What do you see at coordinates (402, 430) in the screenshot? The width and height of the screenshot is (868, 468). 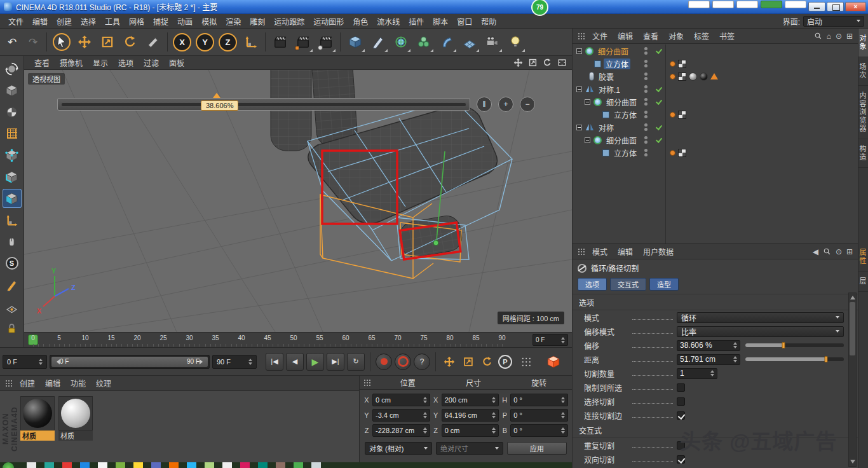 I see `position-z-field: -228.287 cm` at bounding box center [402, 430].